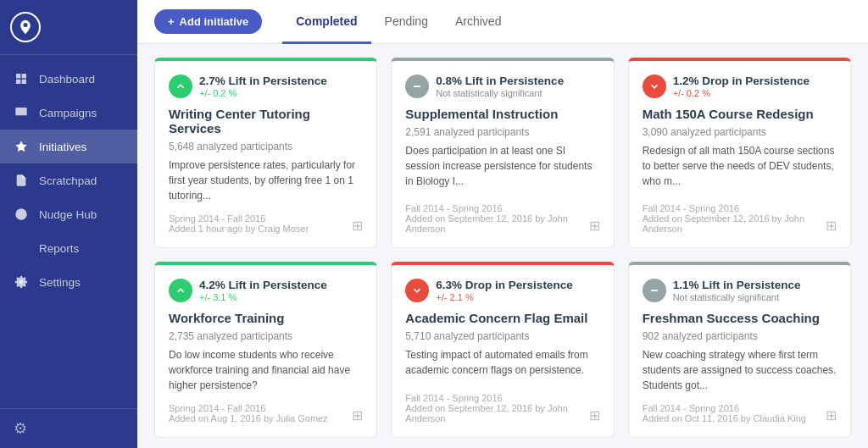 This screenshot has height=448, width=868. What do you see at coordinates (69, 429) in the screenshot?
I see `sidebar-bottom: ⚙` at bounding box center [69, 429].